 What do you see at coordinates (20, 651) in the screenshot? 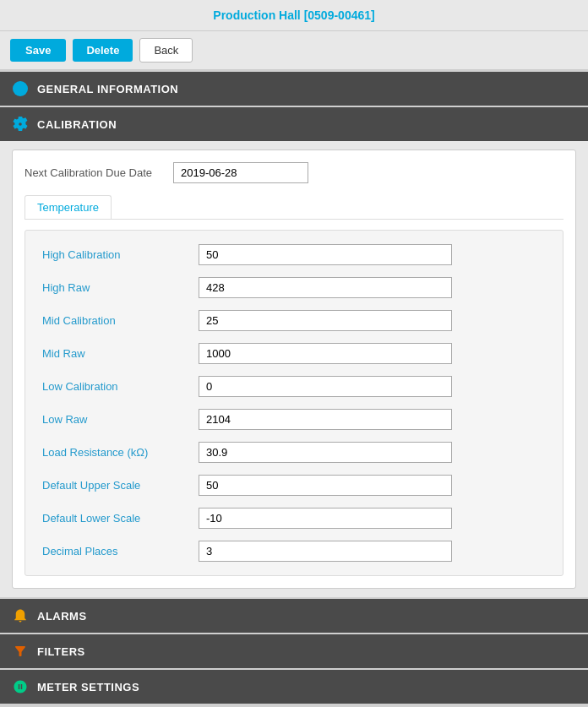
I see `filter-icon` at bounding box center [20, 651].